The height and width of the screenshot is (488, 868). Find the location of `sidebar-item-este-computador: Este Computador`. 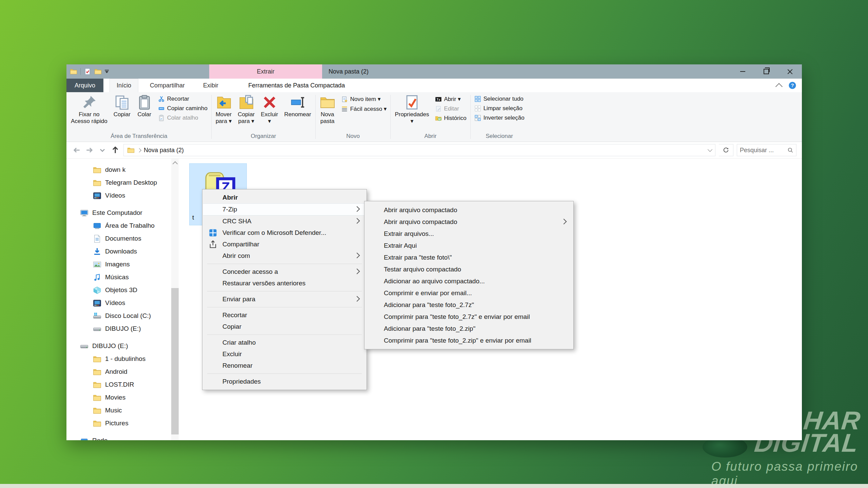

sidebar-item-este-computador: Este Computador is located at coordinates (123, 213).